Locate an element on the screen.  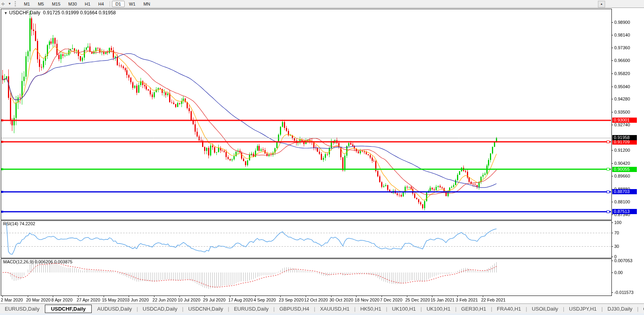
status-strip is located at coordinates (322, 314).